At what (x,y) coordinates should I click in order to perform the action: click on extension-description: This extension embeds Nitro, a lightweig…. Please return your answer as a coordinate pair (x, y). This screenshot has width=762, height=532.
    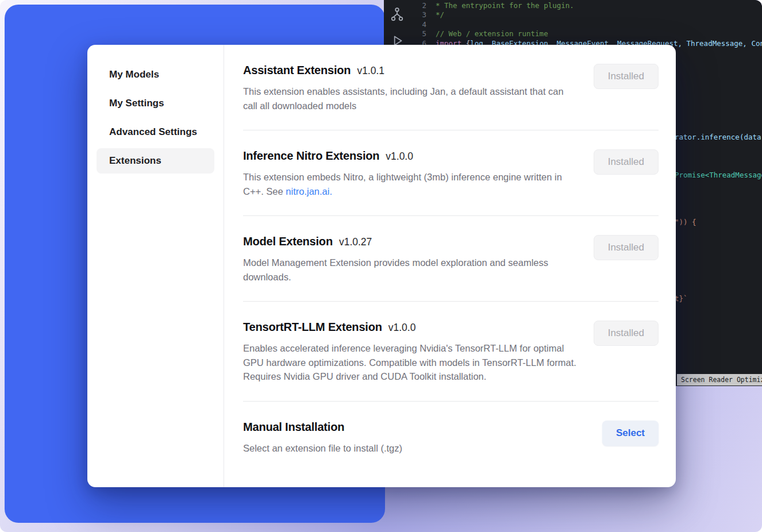
    Looking at the image, I should click on (411, 184).